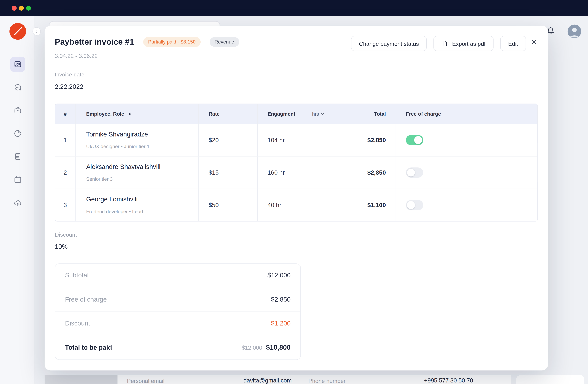  I want to click on phone-number-label: Phone number, so click(327, 381).